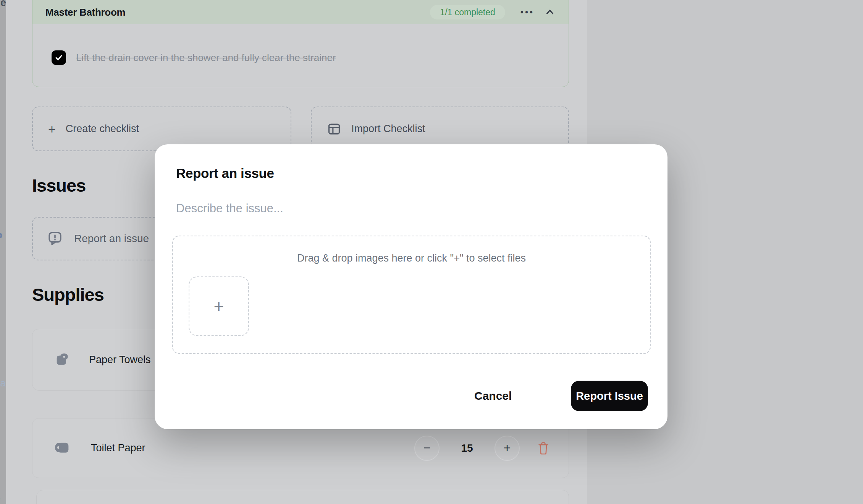 The image size is (863, 504). I want to click on task-label: Lift the drain cover in the shower and f…, so click(206, 58).